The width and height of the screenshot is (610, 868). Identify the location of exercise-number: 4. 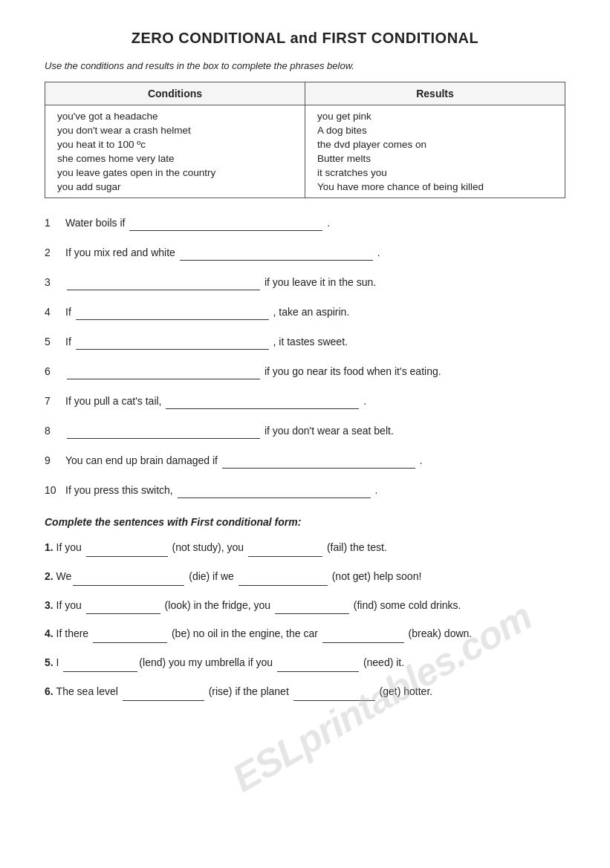
(55, 312).